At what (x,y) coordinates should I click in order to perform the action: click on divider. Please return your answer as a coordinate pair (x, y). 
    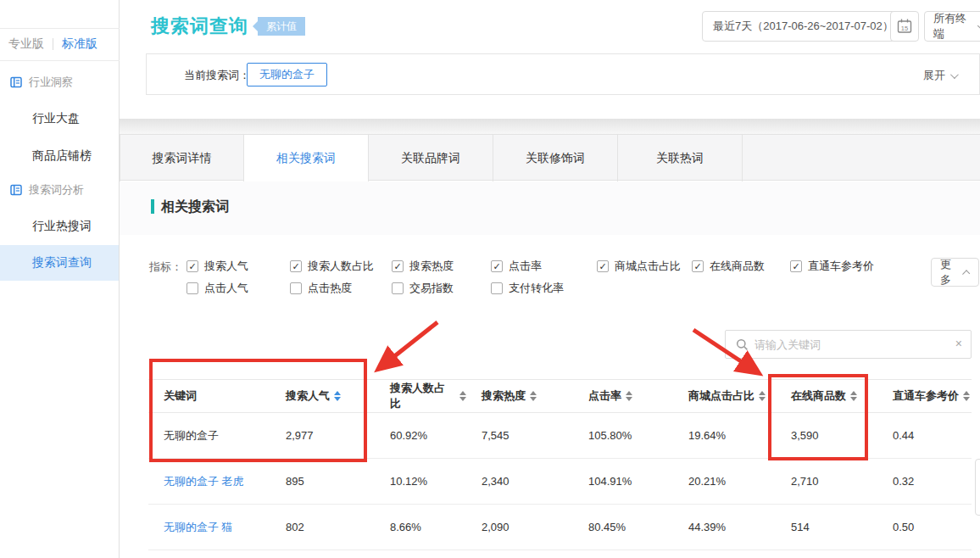
    Looking at the image, I should click on (549, 126).